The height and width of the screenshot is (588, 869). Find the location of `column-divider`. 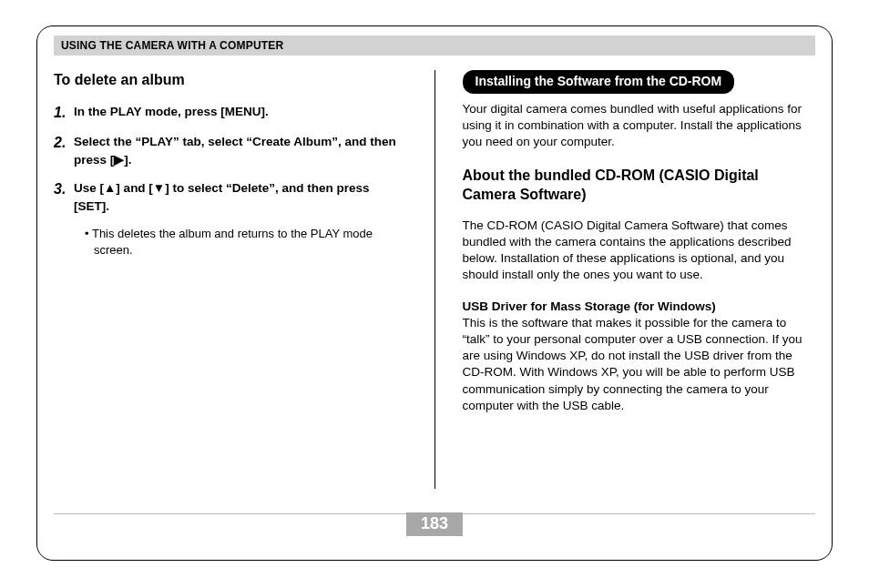

column-divider is located at coordinates (435, 279).